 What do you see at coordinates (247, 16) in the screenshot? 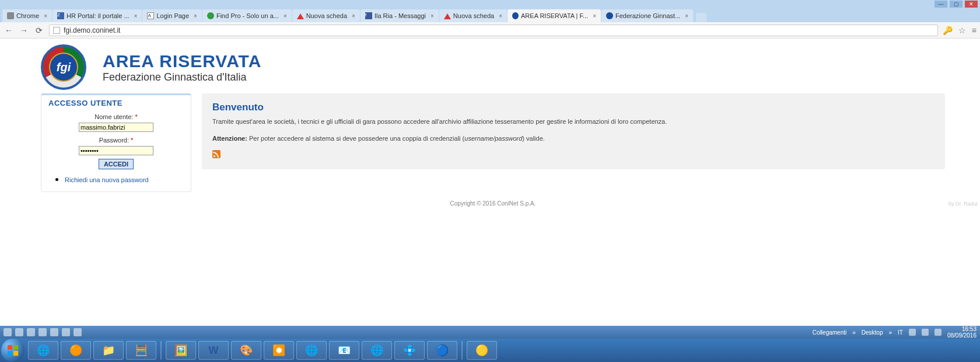
I see `tab-label: Find Pro - Solo un a...` at bounding box center [247, 16].